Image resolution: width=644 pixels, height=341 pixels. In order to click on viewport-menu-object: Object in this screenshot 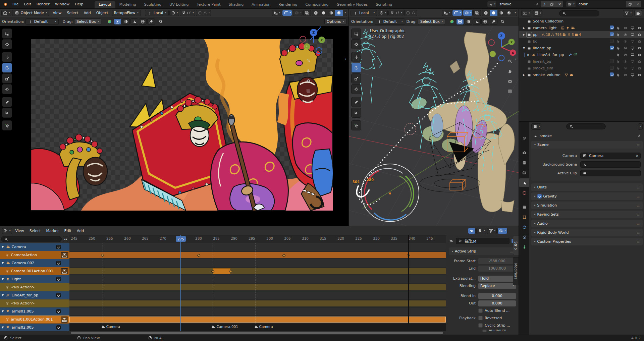, I will do `click(102, 13)`.